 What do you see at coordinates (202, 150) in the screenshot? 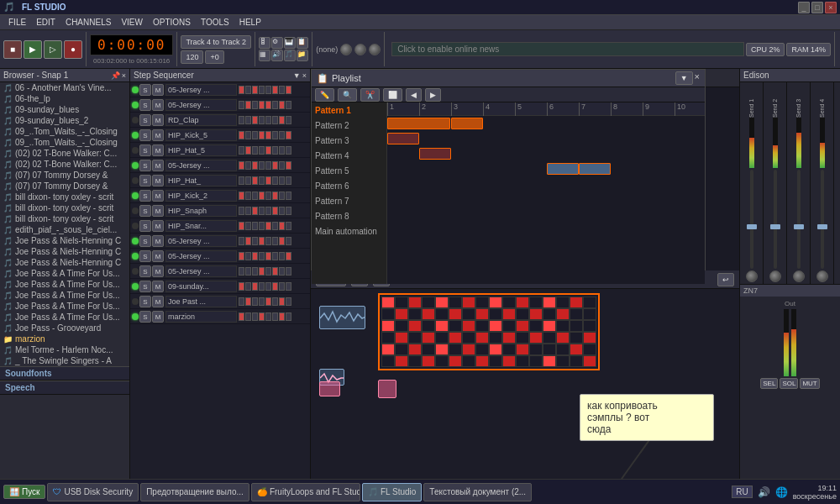
I see `channel-name: HIP_Hat_5` at bounding box center [202, 150].